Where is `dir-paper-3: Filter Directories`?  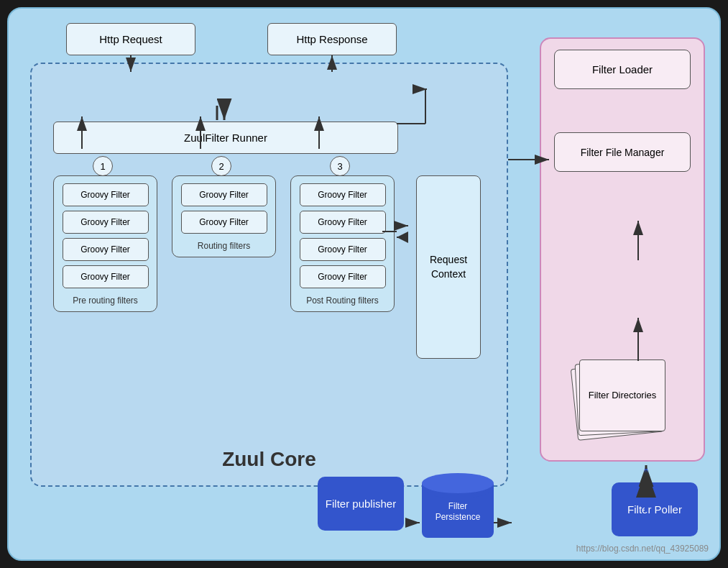 dir-paper-3: Filter Directories is located at coordinates (622, 395).